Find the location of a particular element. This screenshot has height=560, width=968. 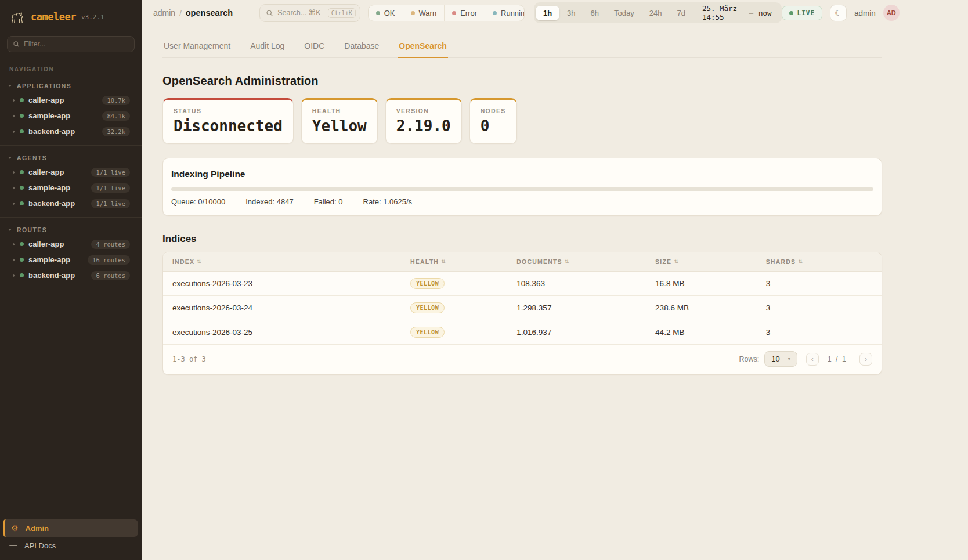

time-range-6h: 6h is located at coordinates (595, 13).